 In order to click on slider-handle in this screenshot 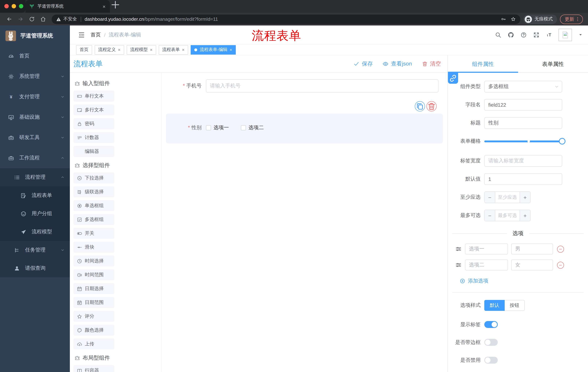, I will do `click(562, 141)`.